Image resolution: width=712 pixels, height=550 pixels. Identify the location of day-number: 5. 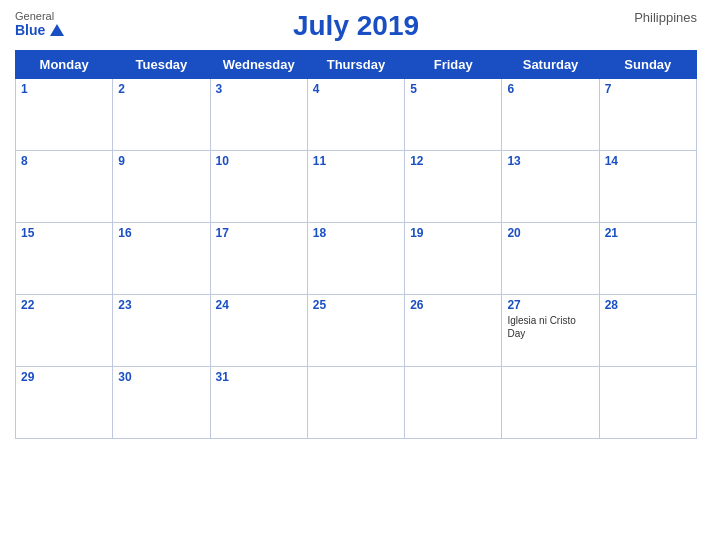
(453, 89).